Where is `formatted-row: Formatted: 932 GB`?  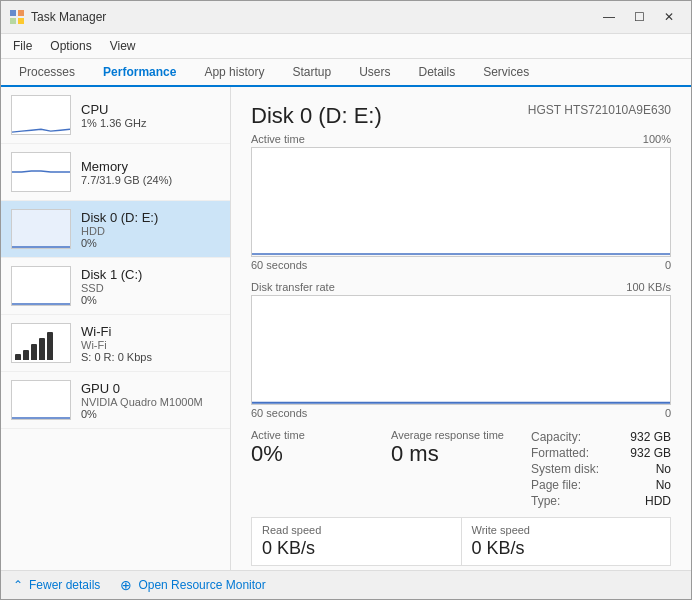 formatted-row: Formatted: 932 GB is located at coordinates (601, 453).